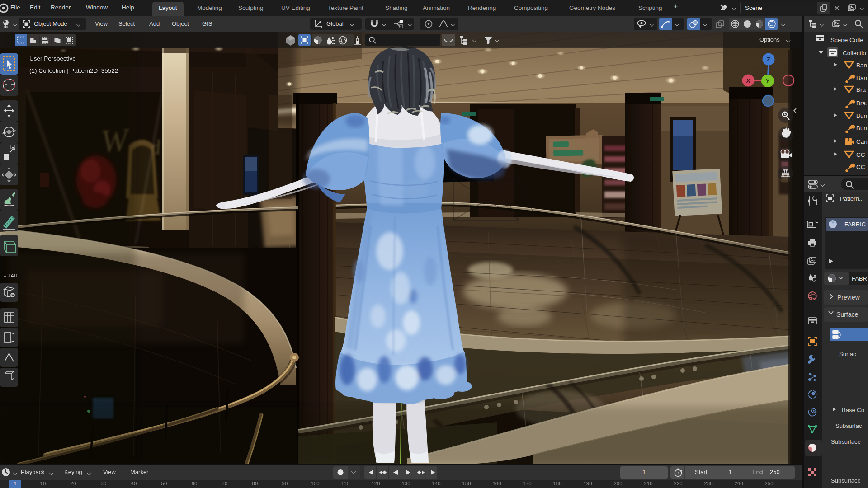 The height and width of the screenshot is (488, 868). What do you see at coordinates (849, 297) in the screenshot?
I see `svg-text: Preview` at bounding box center [849, 297].